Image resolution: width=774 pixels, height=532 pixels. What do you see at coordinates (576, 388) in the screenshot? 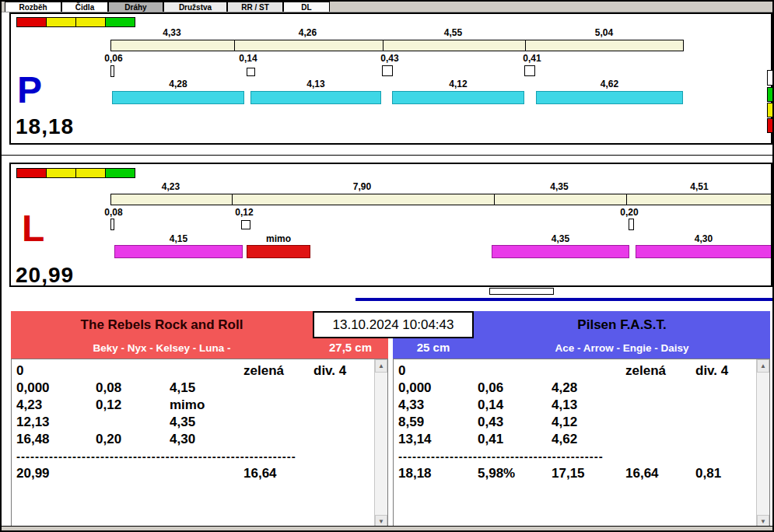
I see `result-row: 0,0000,064,28` at bounding box center [576, 388].